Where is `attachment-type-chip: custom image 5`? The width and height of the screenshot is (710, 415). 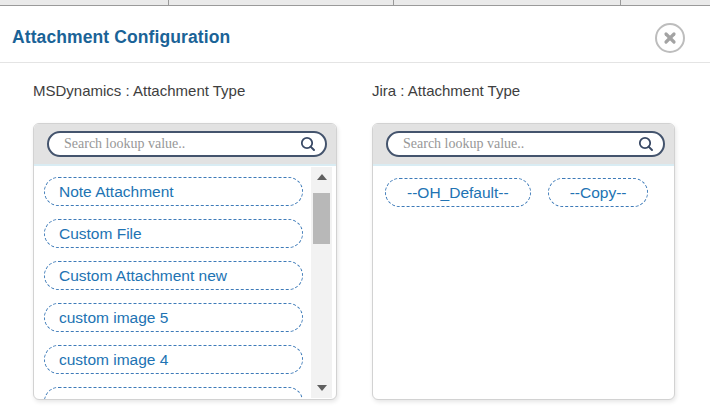 attachment-type-chip: custom image 5 is located at coordinates (174, 318).